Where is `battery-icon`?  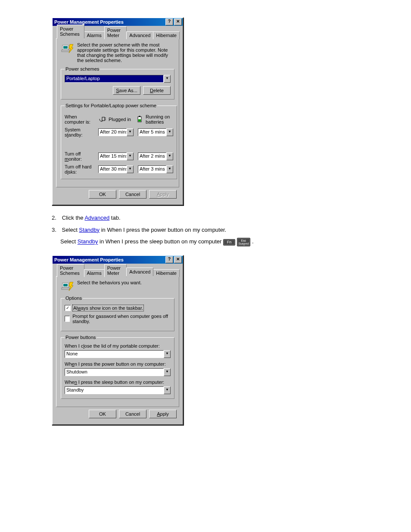
battery-icon is located at coordinates (140, 119).